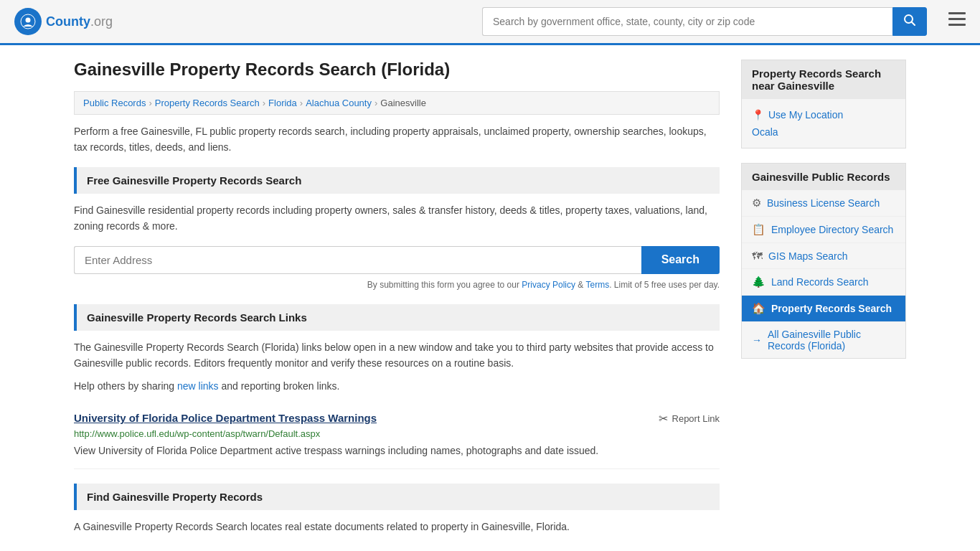 The image size is (980, 551). I want to click on sidebar-item-land-records: 🌲 Land Records Search, so click(824, 283).